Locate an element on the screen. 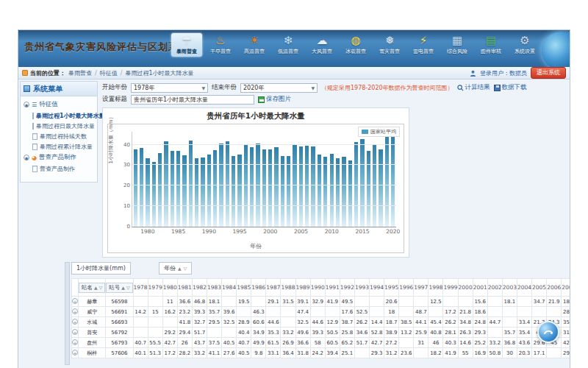 Image resolution: width=588 pixels, height=368 pixels. sidebar-item-暴雨过程累计降水量: 暴雨过程累计降水量 is located at coordinates (59, 146).